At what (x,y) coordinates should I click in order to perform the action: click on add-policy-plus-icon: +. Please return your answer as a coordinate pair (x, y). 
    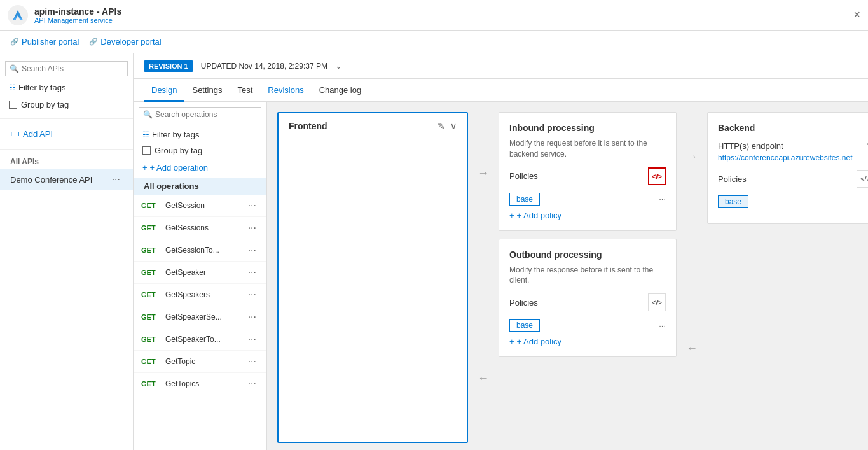
    Looking at the image, I should click on (512, 215).